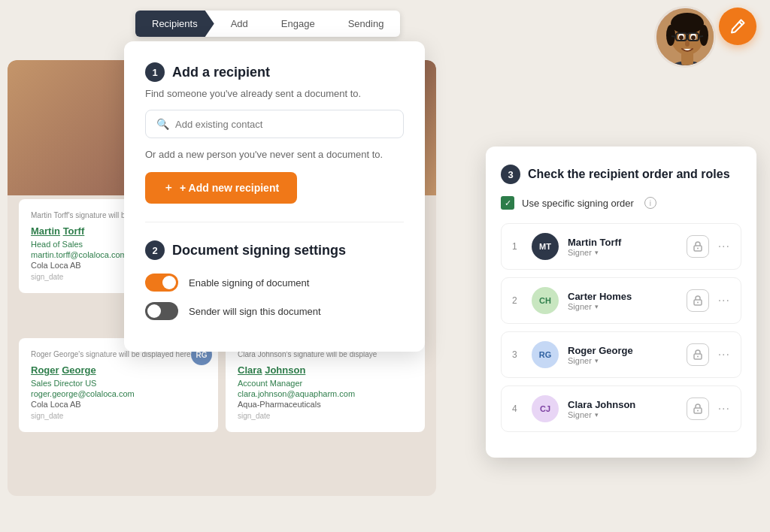 The image size is (770, 532). Describe the element at coordinates (623, 409) in the screenshot. I see `recipient-info-clara: Clara Johnson Signer ▾` at that location.